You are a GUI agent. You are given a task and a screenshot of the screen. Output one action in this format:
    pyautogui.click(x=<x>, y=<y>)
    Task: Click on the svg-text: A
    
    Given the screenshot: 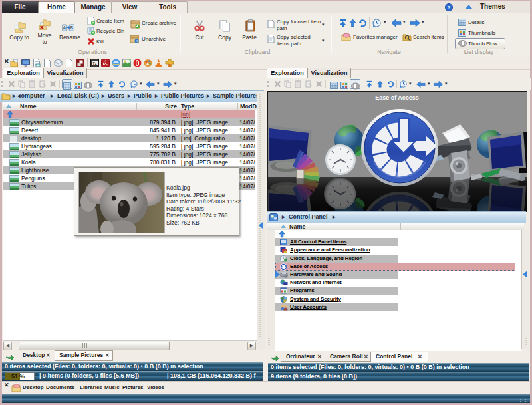 What is the action you would take?
    pyautogui.click(x=65, y=28)
    